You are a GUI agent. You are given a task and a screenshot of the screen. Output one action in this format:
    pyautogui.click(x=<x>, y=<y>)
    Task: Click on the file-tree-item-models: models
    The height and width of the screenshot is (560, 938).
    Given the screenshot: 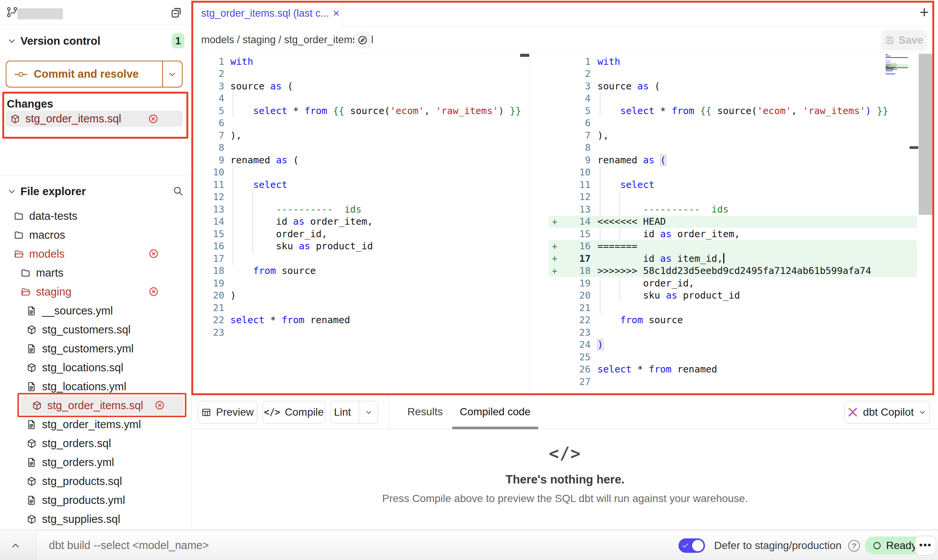 What is the action you would take?
    pyautogui.click(x=95, y=254)
    